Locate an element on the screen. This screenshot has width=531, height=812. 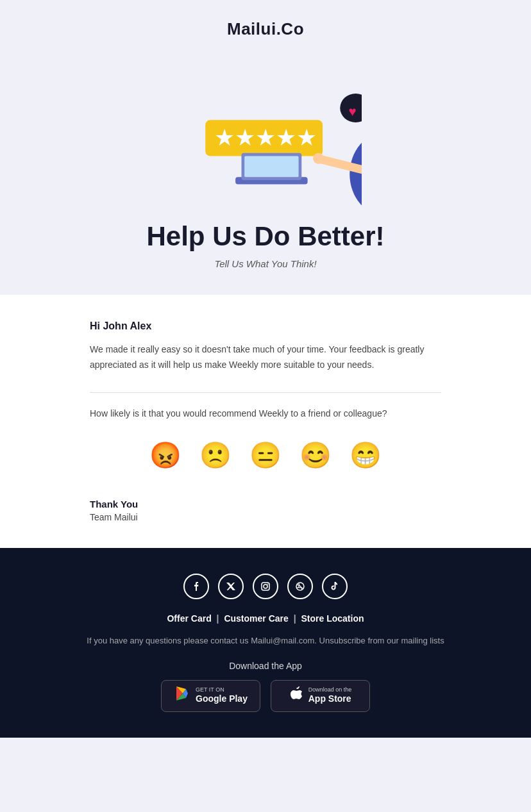
social-twitter-icon is located at coordinates (231, 586).